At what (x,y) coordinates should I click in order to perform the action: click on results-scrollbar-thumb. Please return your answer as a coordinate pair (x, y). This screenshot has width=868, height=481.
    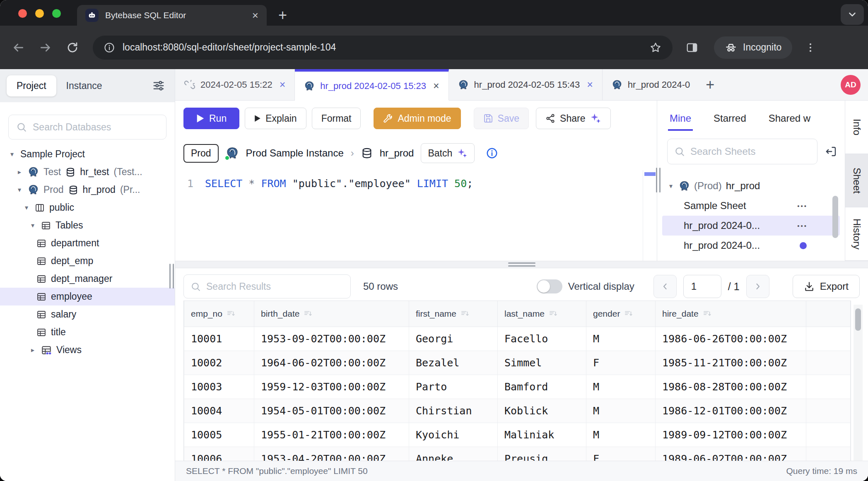
    Looking at the image, I should click on (858, 320).